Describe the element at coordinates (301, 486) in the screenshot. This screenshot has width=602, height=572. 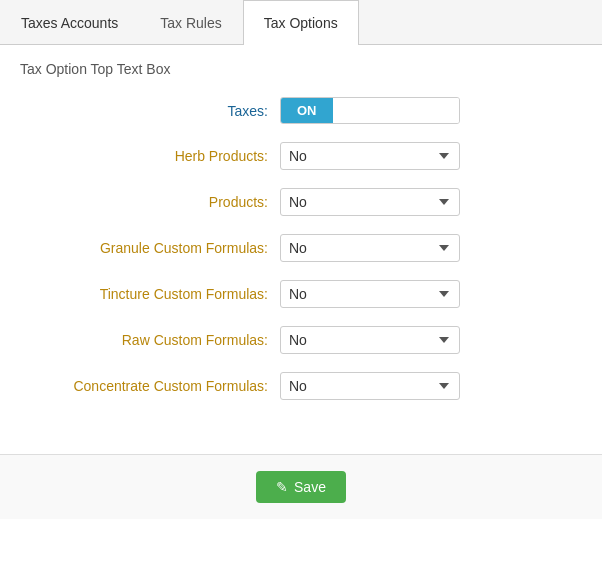
I see `footer: ✎ Save` at that location.